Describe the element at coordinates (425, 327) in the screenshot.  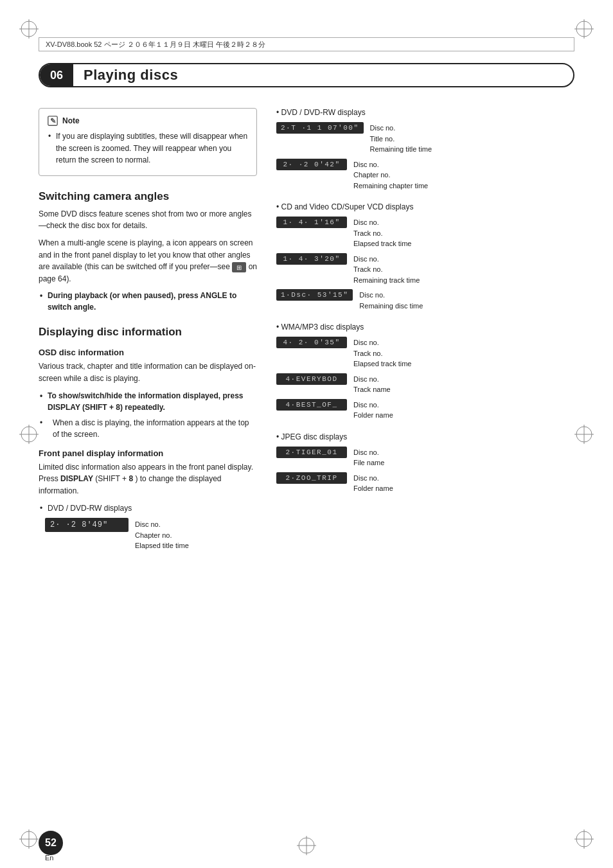
I see `right-wma-title: WMA/MP3 disc displays` at that location.